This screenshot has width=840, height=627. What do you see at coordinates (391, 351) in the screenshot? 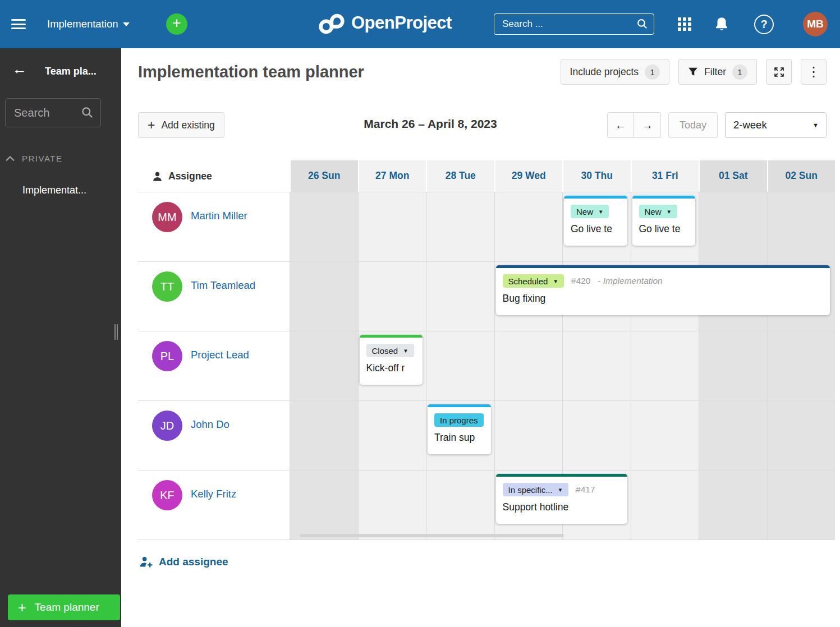
I see `status-badge: Closed▼` at bounding box center [391, 351].